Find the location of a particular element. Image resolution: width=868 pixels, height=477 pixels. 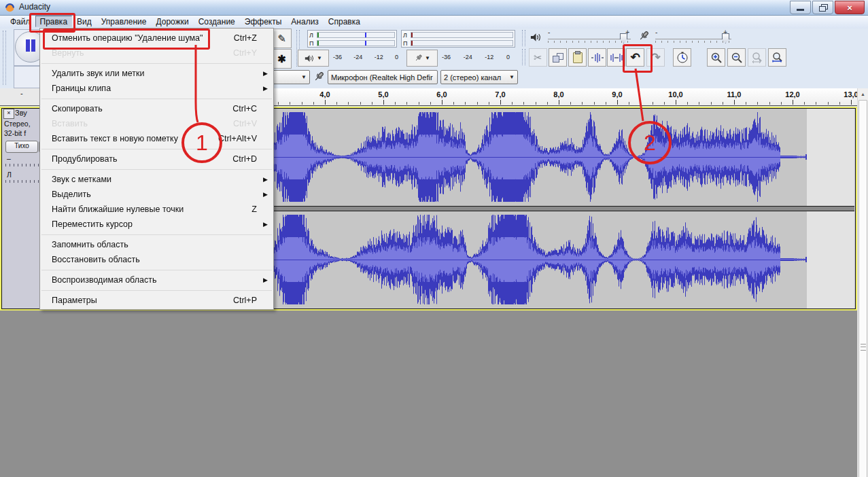

cut-button: ✂ is located at coordinates (538, 57).